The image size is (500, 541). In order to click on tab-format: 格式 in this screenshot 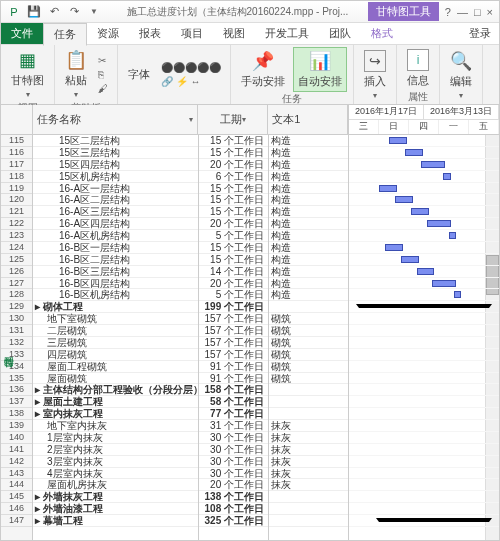, I will do `click(382, 34)`.